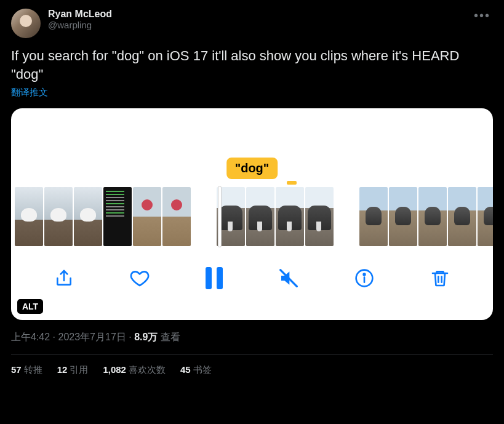  I want to click on display-name: Ryan McLeod, so click(260, 14).